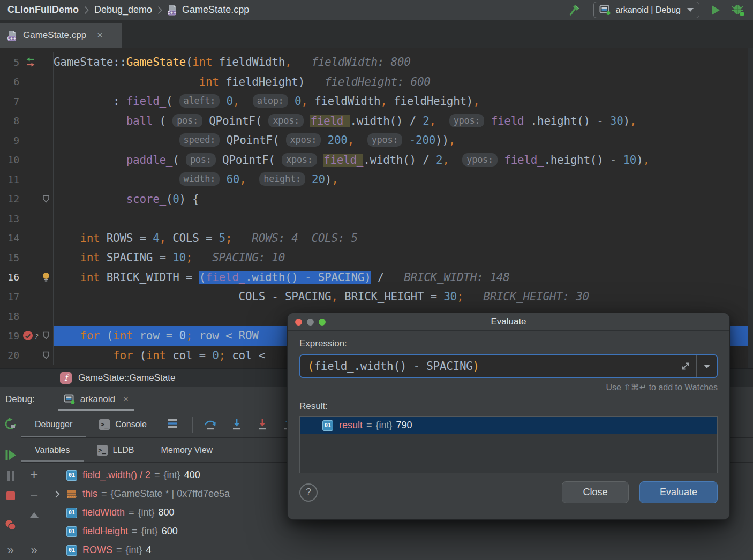 Image resolution: width=753 pixels, height=560 pixels. What do you see at coordinates (27, 82) in the screenshot?
I see `gutter: 6` at bounding box center [27, 82].